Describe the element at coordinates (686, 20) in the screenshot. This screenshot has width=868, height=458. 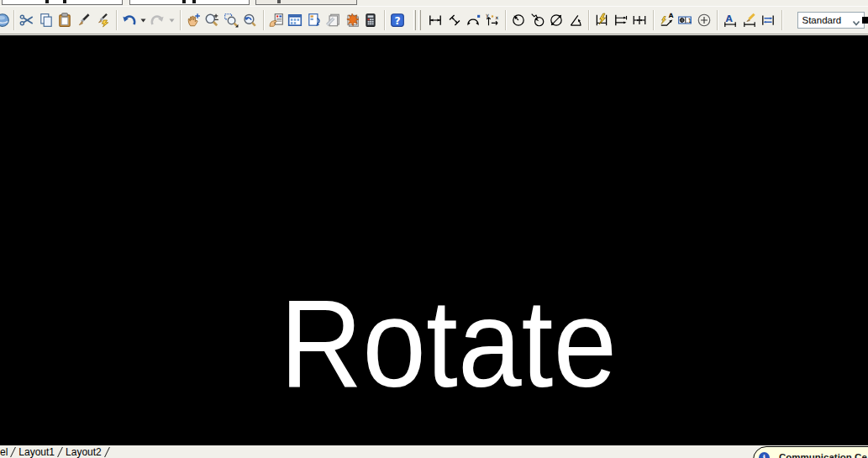
I see `tolerance-button: .1` at that location.